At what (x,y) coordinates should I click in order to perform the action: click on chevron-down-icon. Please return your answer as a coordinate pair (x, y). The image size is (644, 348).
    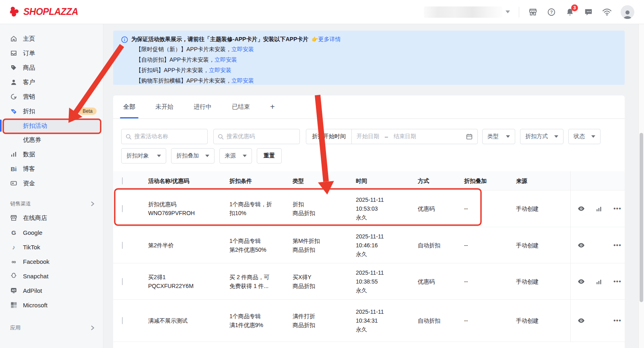
    Looking at the image, I should click on (508, 12).